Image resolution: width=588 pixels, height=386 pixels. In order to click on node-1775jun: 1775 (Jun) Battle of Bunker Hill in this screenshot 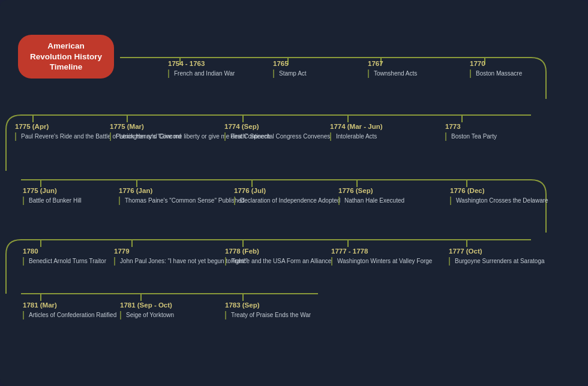, I will do `click(52, 196)`.